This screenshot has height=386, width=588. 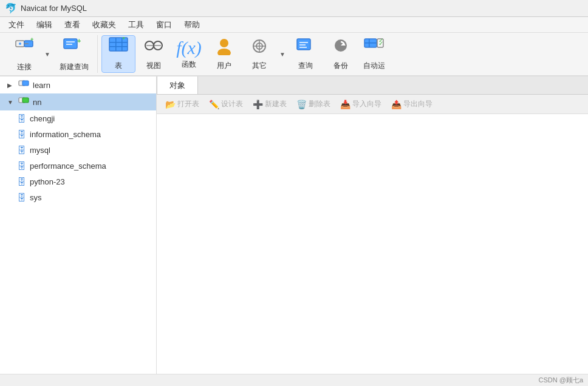 I want to click on other-label: 其它, so click(x=259, y=66).